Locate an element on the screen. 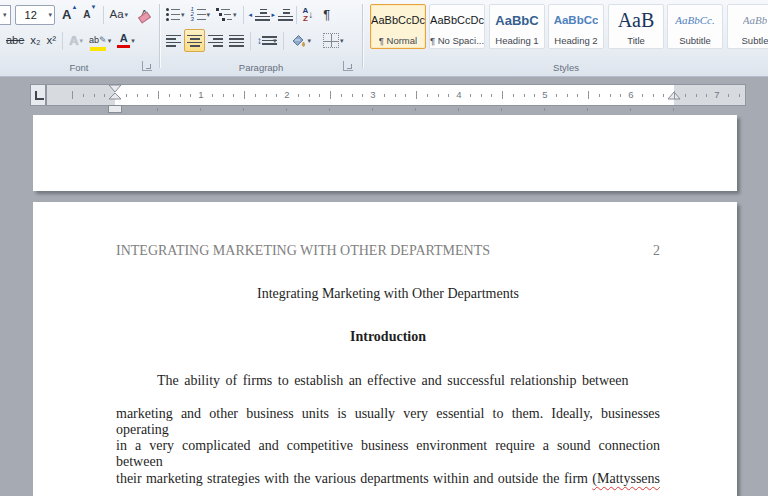  grow-font-arrow-icon: ▲ is located at coordinates (74, 7).